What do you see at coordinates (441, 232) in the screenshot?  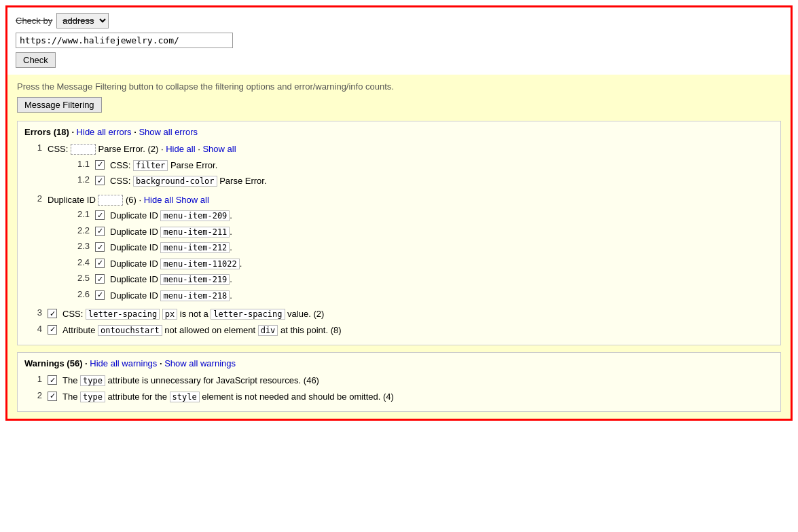 I see `sub-content-2-2: Duplicate ID menu-item-211.` at bounding box center [441, 232].